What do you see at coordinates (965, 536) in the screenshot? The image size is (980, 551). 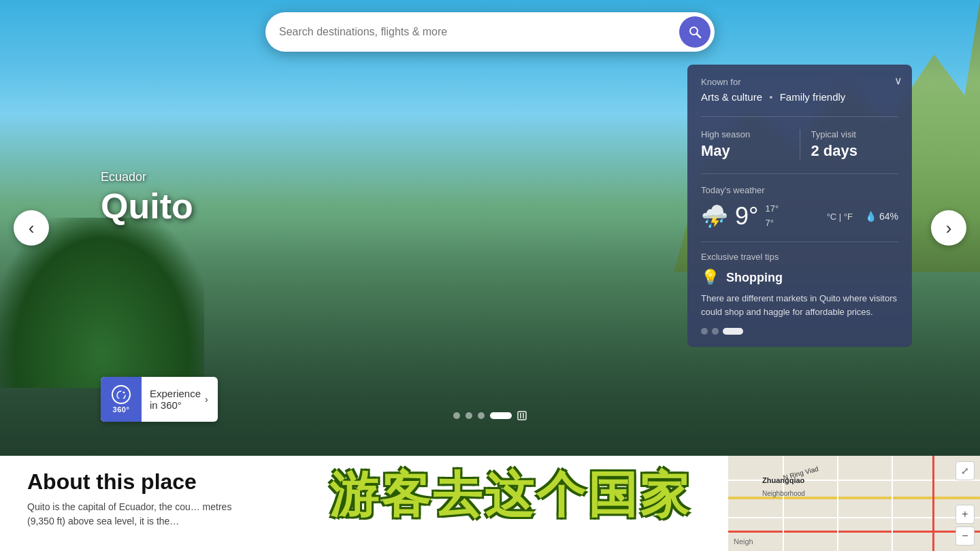 I see `map-zoom-out-button: −` at bounding box center [965, 536].